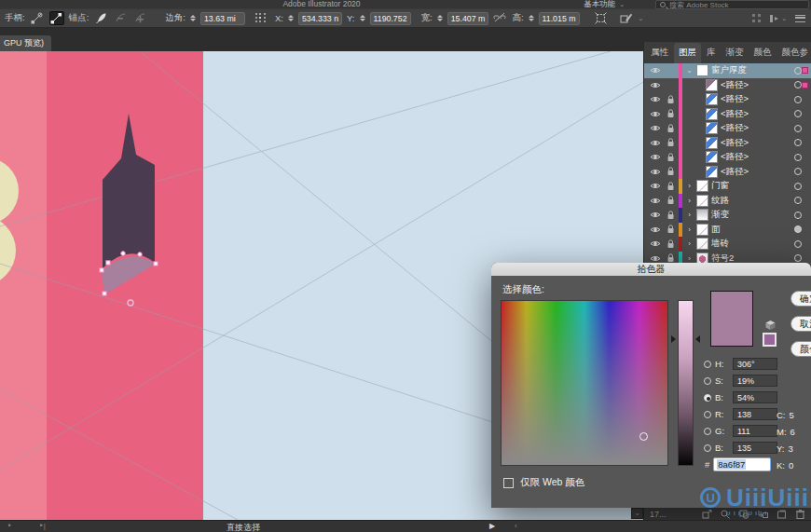  I want to click on y-input: 1190.752, so click(391, 19).